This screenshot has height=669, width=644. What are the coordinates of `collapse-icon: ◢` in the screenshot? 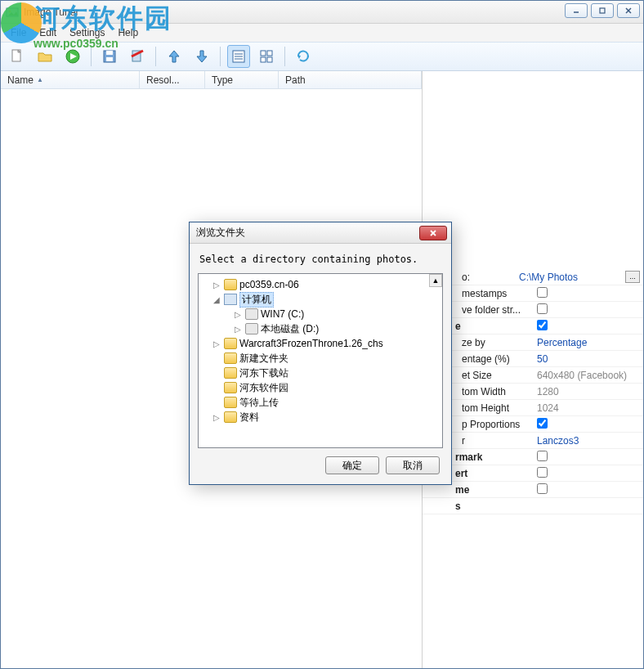 It's located at (217, 299).